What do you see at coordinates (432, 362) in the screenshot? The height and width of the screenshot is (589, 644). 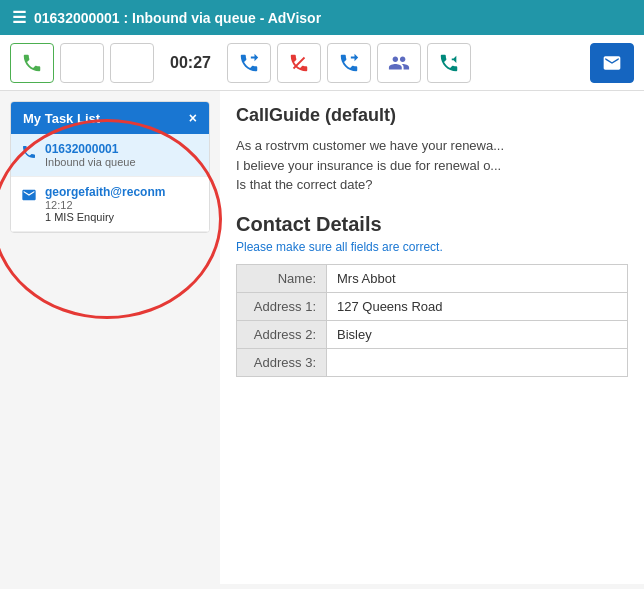 I see `table-row: Address 3:` at bounding box center [432, 362].